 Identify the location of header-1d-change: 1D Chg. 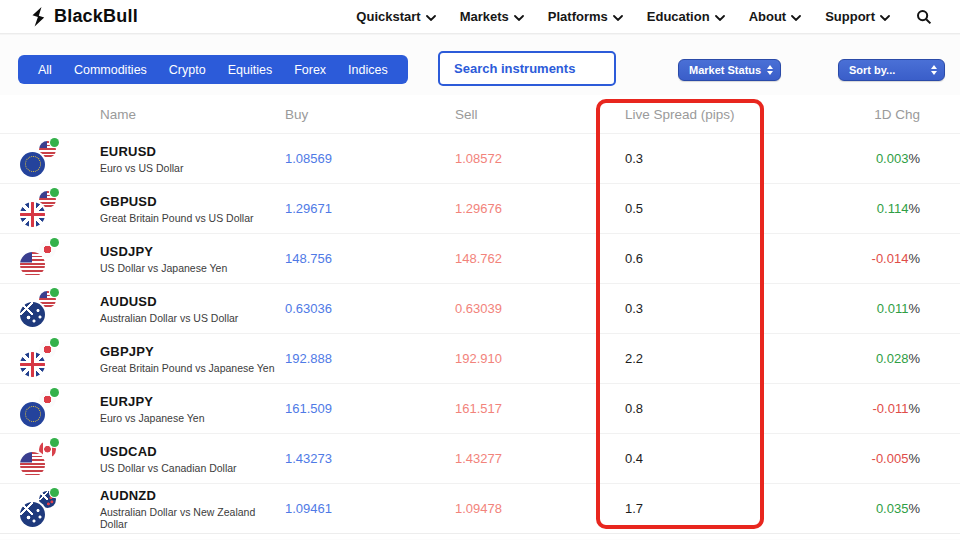
(860, 114).